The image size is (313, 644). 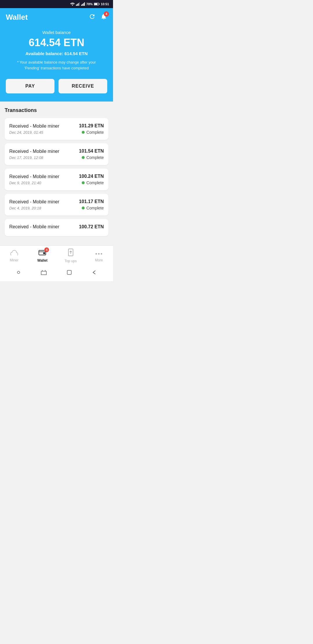 I want to click on tx-left: Received - Mobile miner Dec 24, 2019, 01…, so click(x=34, y=129).